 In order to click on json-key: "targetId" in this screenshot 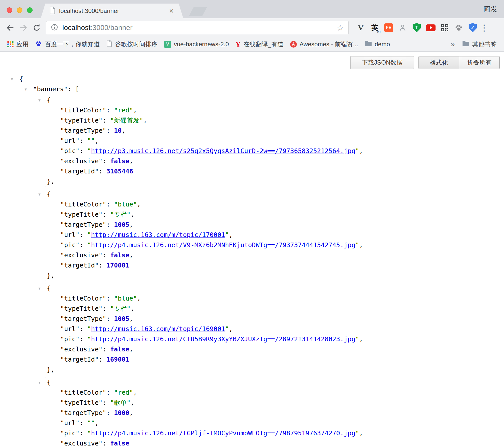, I will do `click(79, 171)`.